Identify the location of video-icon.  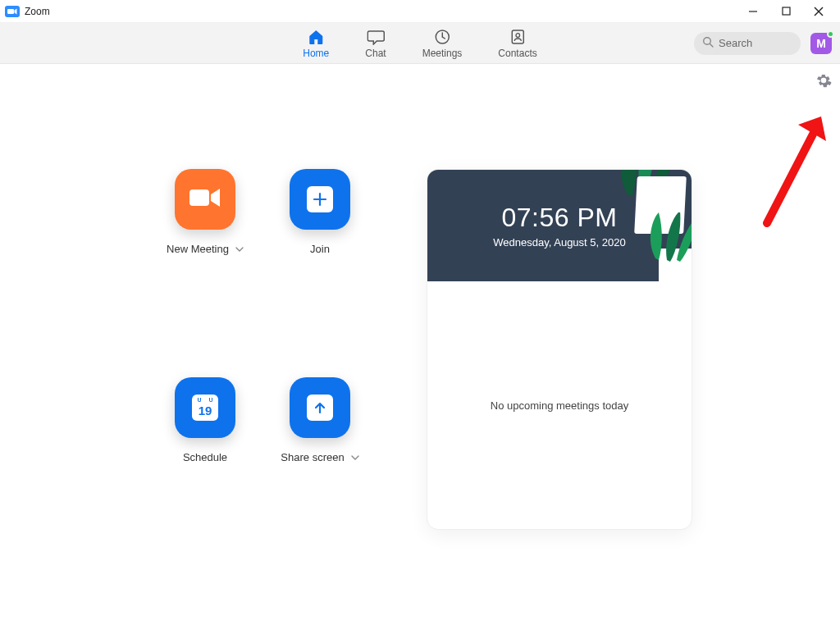
(205, 199).